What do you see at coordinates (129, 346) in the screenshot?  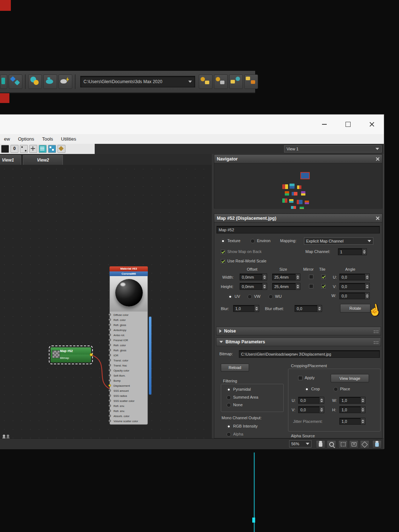 I see `material-node: Material #63 CoronaMtl Diffuse color Ref…` at bounding box center [129, 346].